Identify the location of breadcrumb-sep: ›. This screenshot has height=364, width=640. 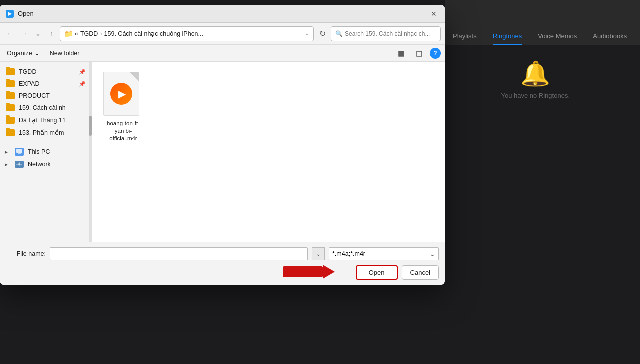
(101, 34).